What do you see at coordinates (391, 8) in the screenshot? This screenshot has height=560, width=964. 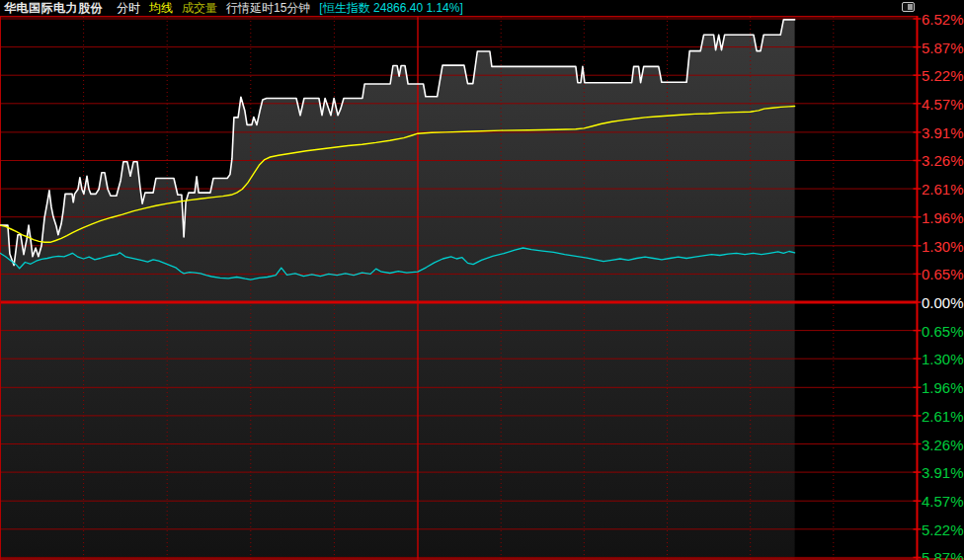 I see `hang-seng-quote: [恒生指数 24866.40 1.14%]` at bounding box center [391, 8].